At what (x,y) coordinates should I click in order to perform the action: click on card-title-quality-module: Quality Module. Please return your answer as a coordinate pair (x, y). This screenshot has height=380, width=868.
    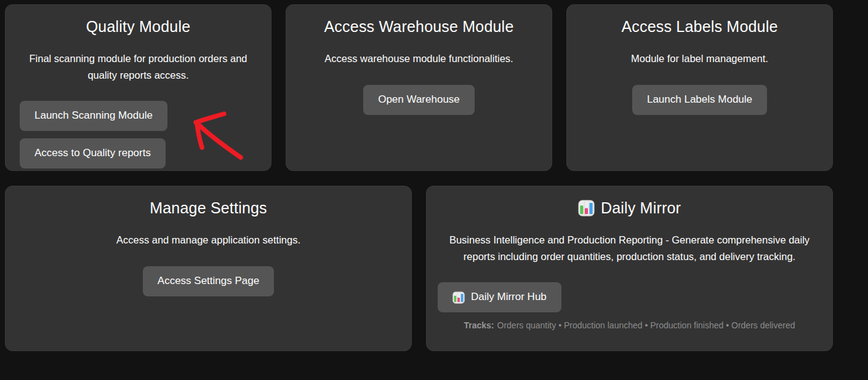
    Looking at the image, I should click on (138, 27).